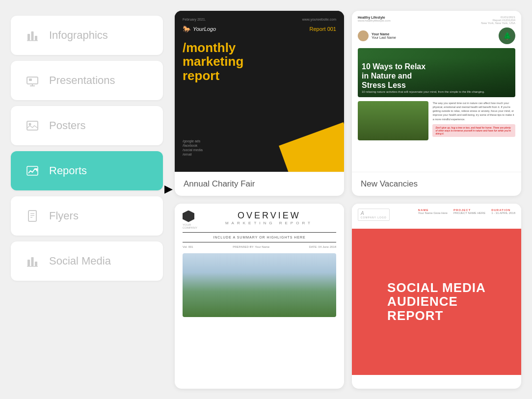  Describe the element at coordinates (469, 212) in the screenshot. I see `social-meta-project: PROJECT PROJECT NAME HERE` at that location.